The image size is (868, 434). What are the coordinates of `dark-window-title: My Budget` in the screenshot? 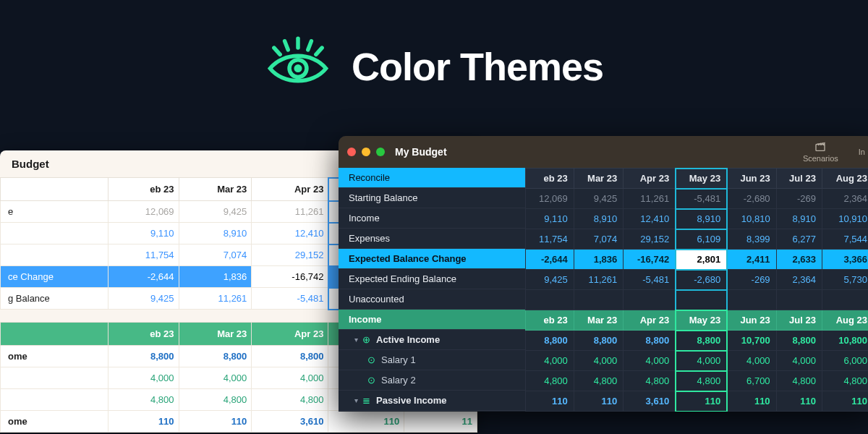 It's located at (421, 152).